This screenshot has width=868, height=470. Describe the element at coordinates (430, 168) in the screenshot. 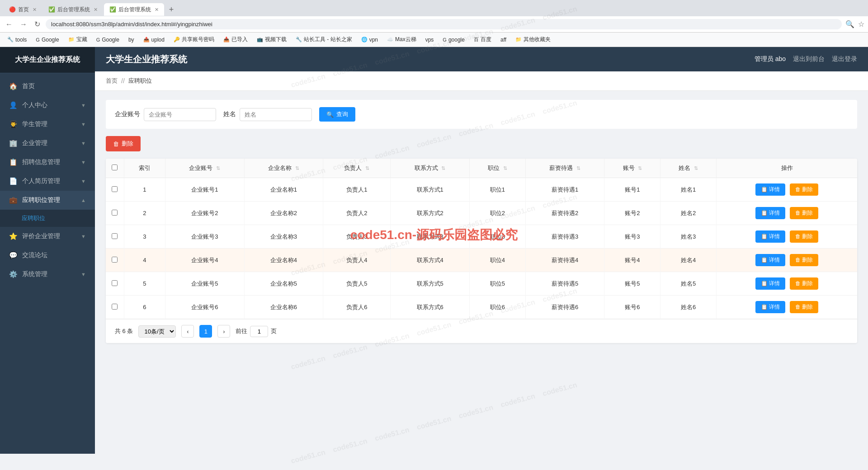

I see `header-contact: 联系方式 ⇅` at that location.